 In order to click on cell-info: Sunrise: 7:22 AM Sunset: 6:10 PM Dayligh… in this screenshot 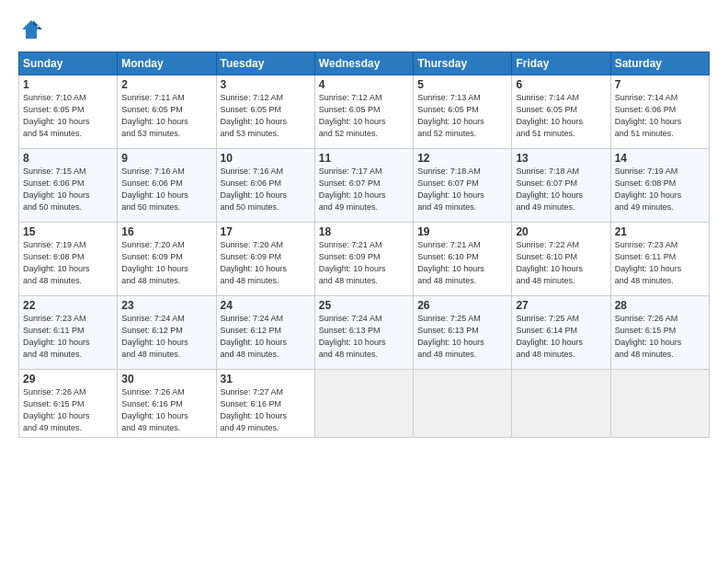, I will do `click(561, 263)`.